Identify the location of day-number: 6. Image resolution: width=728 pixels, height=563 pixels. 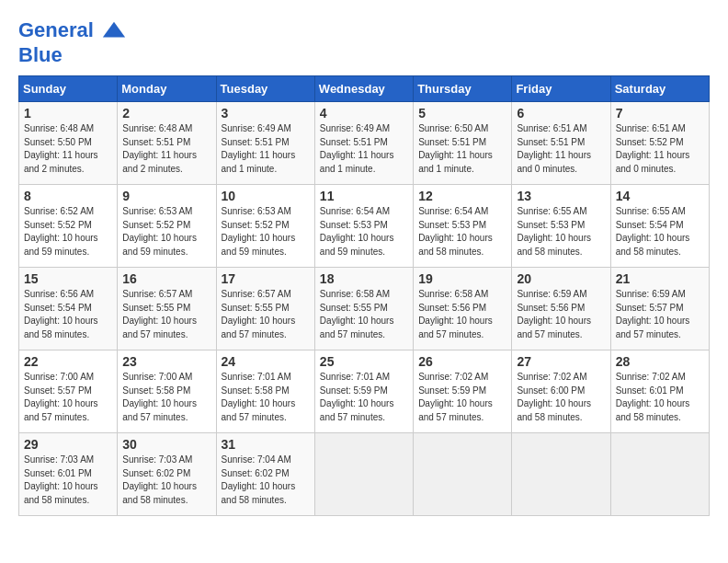
(561, 113).